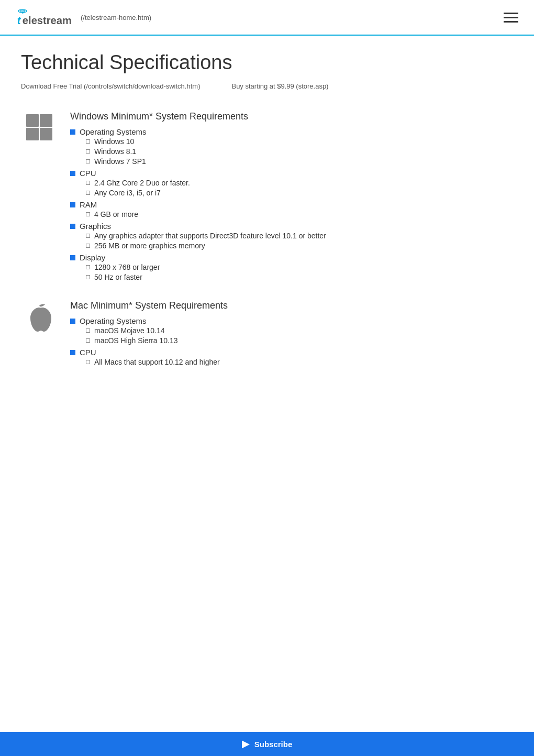 This screenshot has height=756, width=534. I want to click on list-item: 256 MB or more graphics memory, so click(299, 246).